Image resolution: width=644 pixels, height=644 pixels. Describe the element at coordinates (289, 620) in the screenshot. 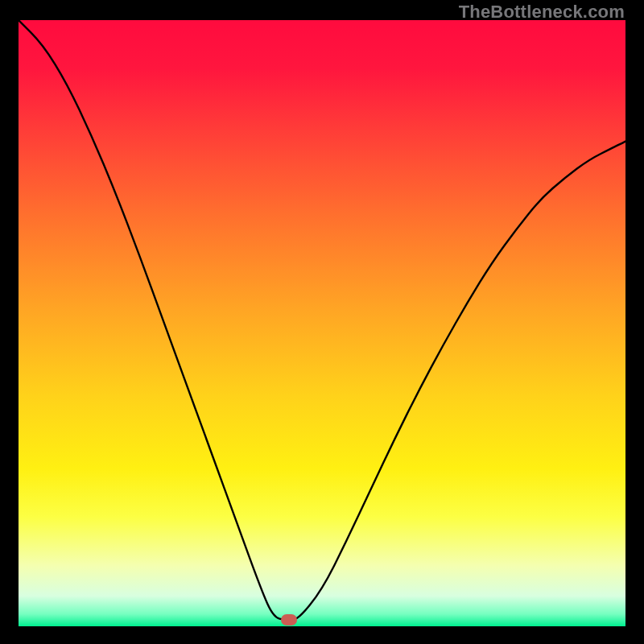

I see `data-marker` at that location.